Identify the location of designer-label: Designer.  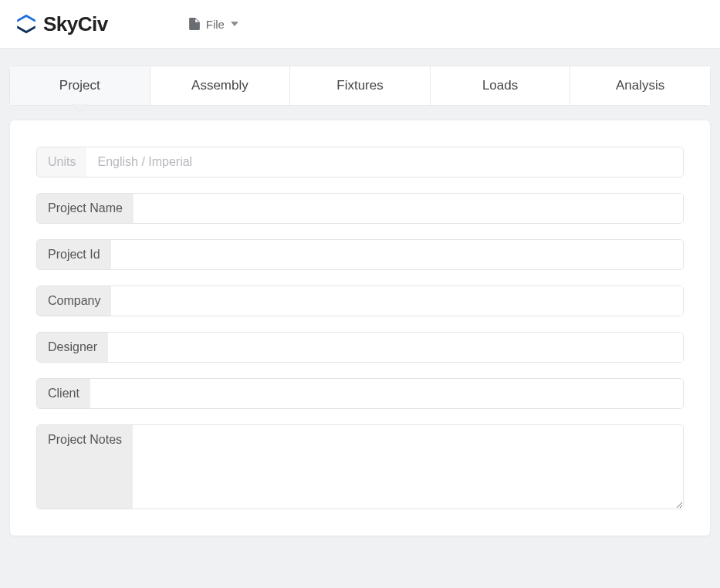
(73, 347).